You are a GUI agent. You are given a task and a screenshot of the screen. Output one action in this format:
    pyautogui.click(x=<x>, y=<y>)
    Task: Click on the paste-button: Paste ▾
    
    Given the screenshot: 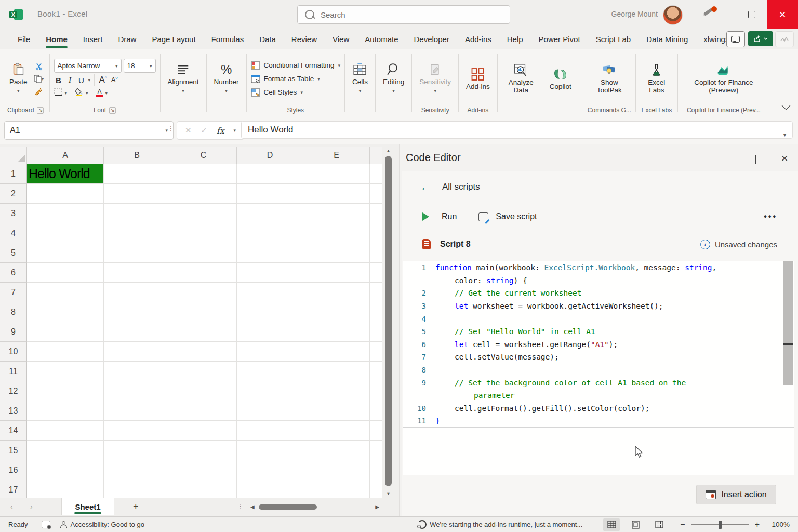 What is the action you would take?
    pyautogui.click(x=19, y=79)
    